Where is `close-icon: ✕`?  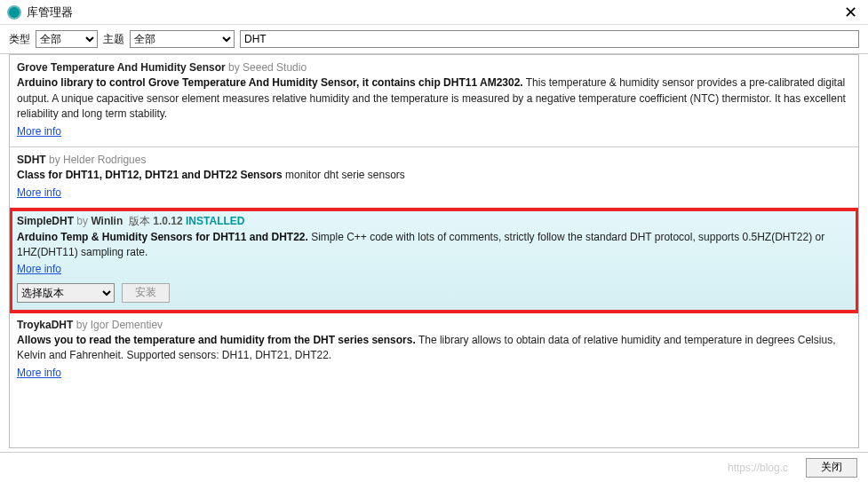 close-icon: ✕ is located at coordinates (851, 12).